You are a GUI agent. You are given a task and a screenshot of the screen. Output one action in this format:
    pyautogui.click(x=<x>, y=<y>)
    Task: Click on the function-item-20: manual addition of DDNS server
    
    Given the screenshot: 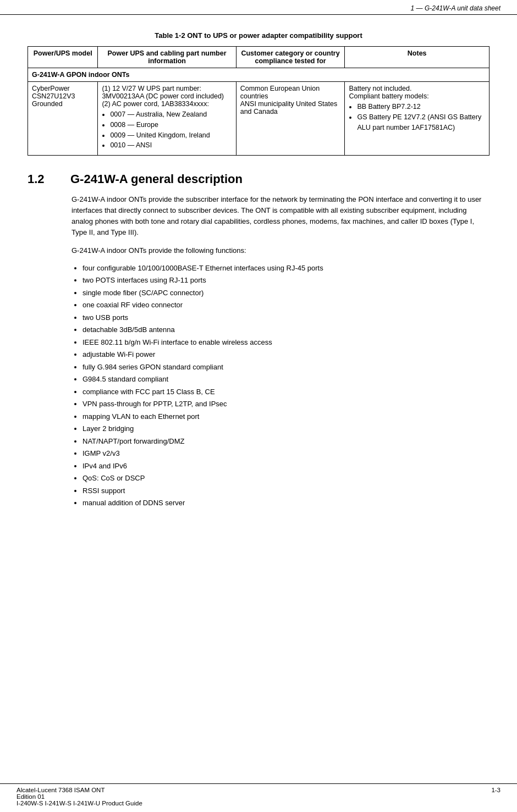 What is the action you would take?
    pyautogui.click(x=286, y=503)
    